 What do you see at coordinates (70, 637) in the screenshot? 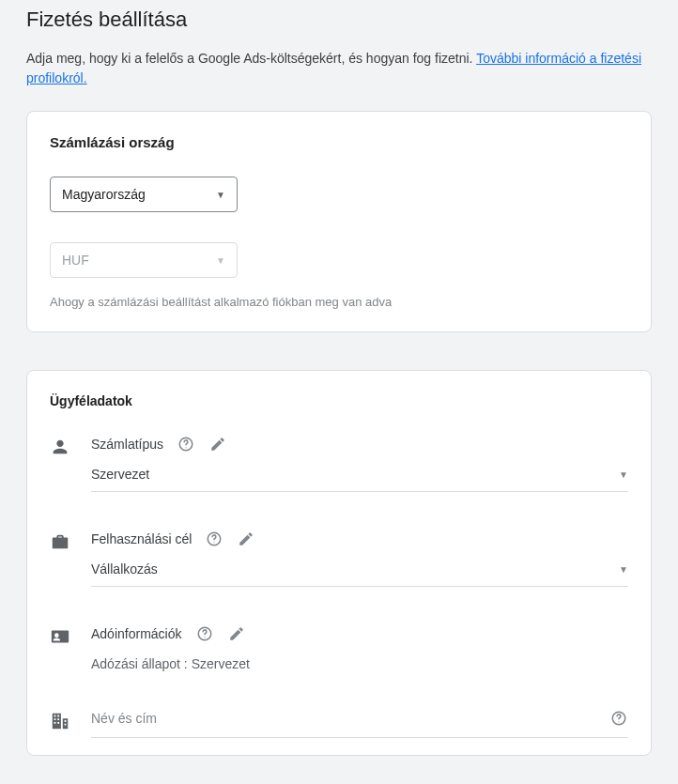
I see `id-card-icon` at bounding box center [70, 637].